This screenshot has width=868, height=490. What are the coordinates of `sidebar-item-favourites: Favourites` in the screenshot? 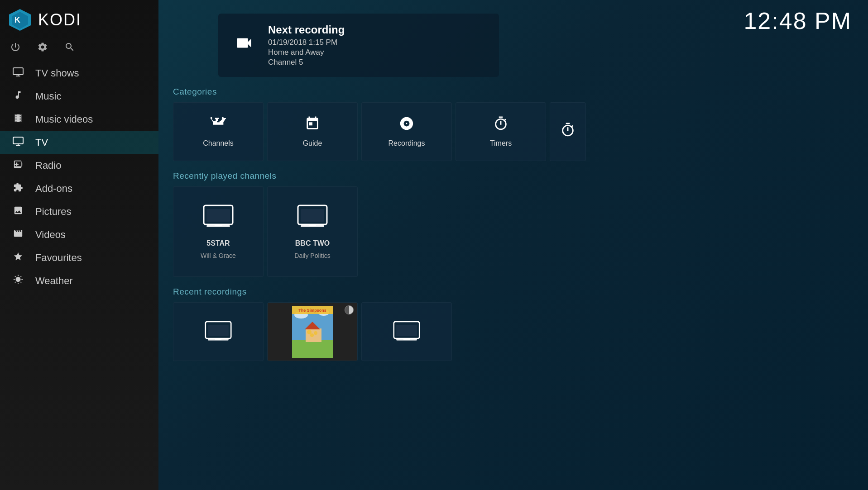 It's located at (79, 258).